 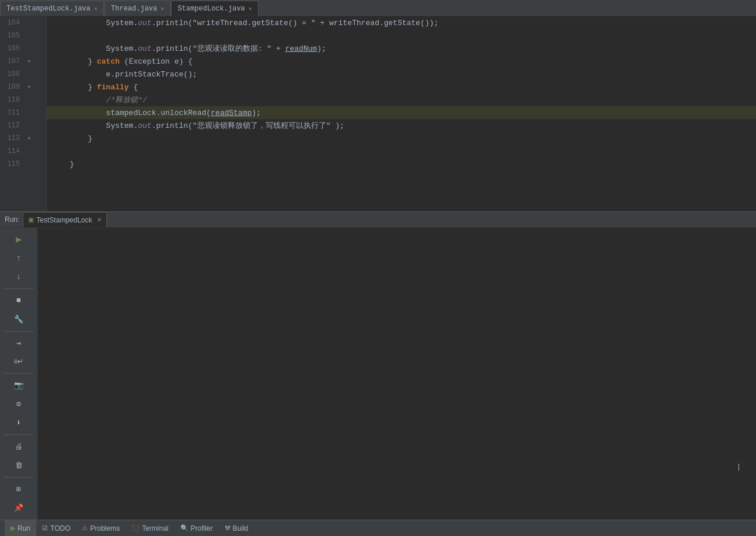 I want to click on line-num-111: 111, so click(x=12, y=113).